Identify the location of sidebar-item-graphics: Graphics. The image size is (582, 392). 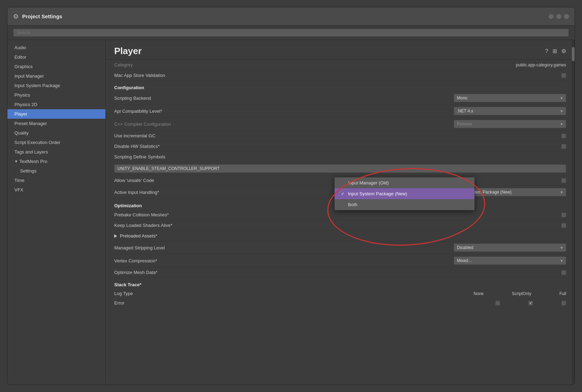
(56, 67).